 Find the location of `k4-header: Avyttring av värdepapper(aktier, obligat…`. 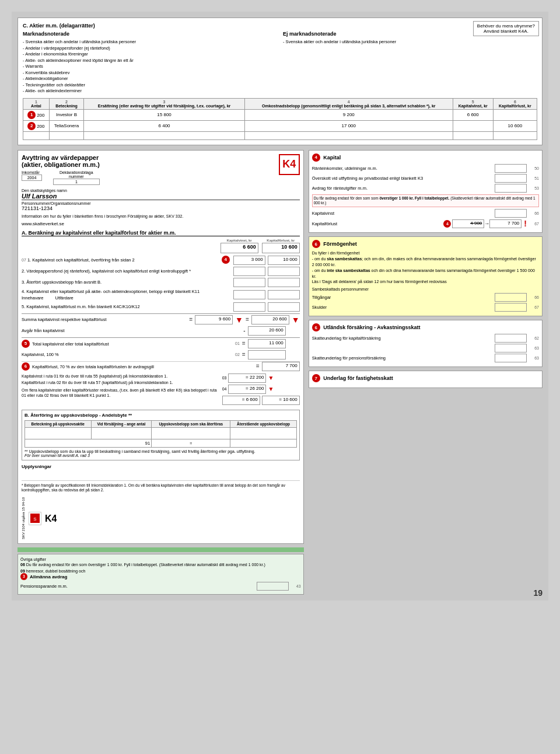

k4-header: Avyttring av värdepapper(aktier, obligat… is located at coordinates (161, 169).